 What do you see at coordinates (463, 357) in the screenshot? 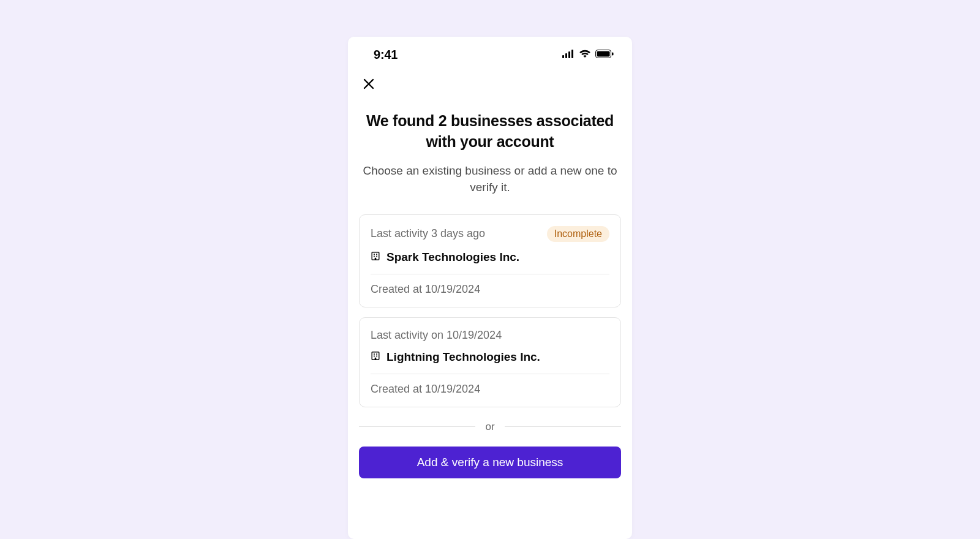
I see `business-name: Lightning Technologies Inc.` at bounding box center [463, 357].